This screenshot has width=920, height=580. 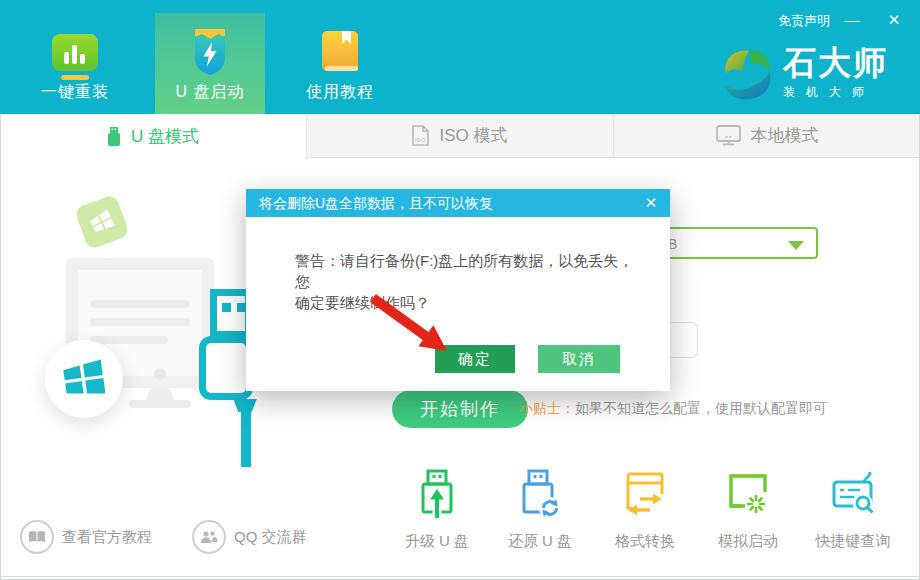 I want to click on dialog-message-line1: 警告：请自行备份(F:)盘上的所有数据，以免丢失，您, so click(x=468, y=271).